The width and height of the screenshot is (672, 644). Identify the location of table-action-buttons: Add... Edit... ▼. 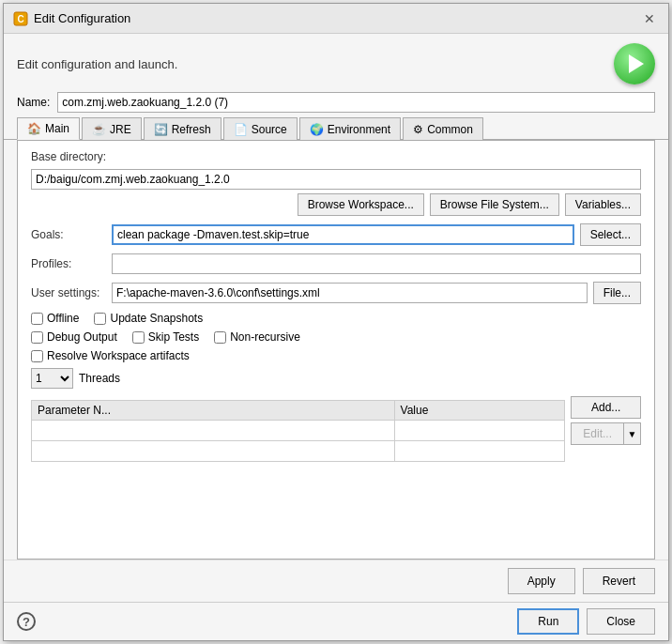
(606, 429).